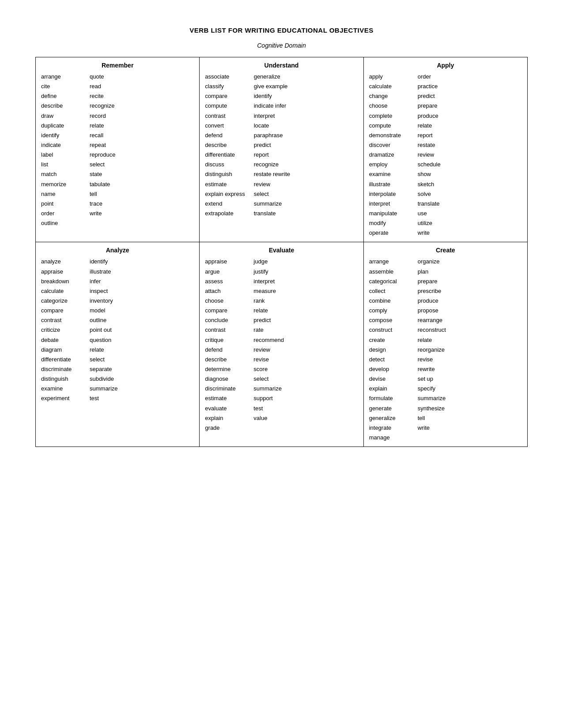 Image resolution: width=563 pixels, height=728 pixels. What do you see at coordinates (61, 194) in the screenshot?
I see `word-item: name` at bounding box center [61, 194].